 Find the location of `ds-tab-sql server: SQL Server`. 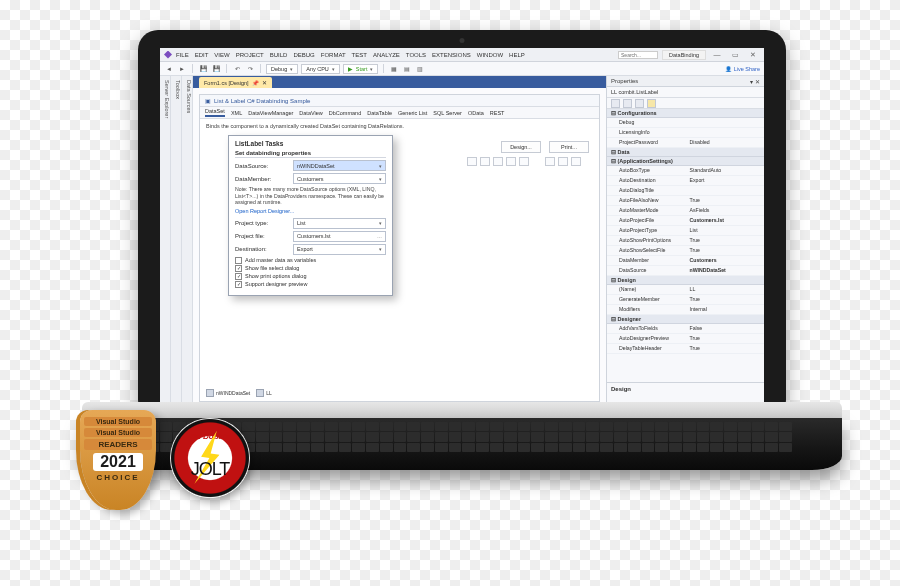

ds-tab-sql server: SQL Server is located at coordinates (448, 113).